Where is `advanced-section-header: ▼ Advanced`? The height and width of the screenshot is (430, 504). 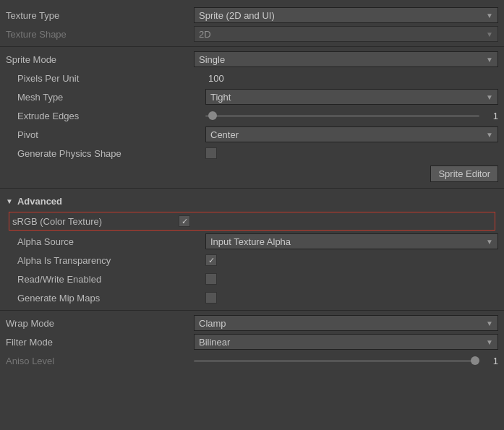
advanced-section-header: ▼ Advanced is located at coordinates (252, 201).